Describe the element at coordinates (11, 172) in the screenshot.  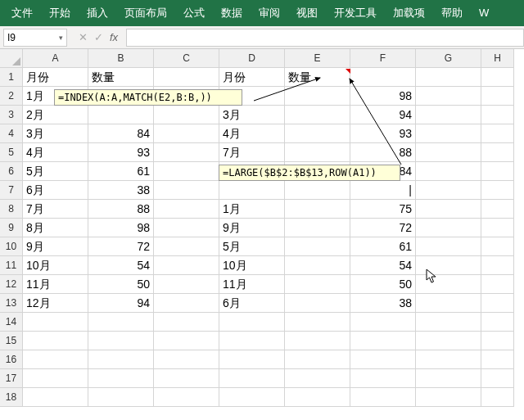
I see `row-header-6: 6` at that location.